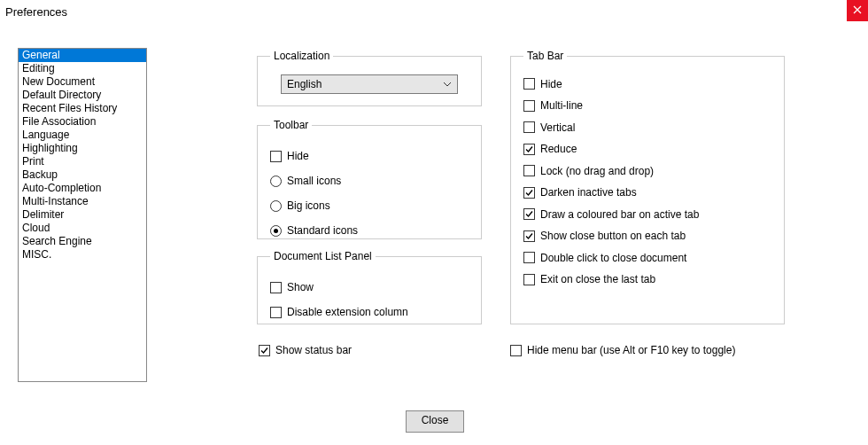 The image size is (868, 445). What do you see at coordinates (369, 156) in the screenshot?
I see `toolbar-hide-row: Hide` at bounding box center [369, 156].